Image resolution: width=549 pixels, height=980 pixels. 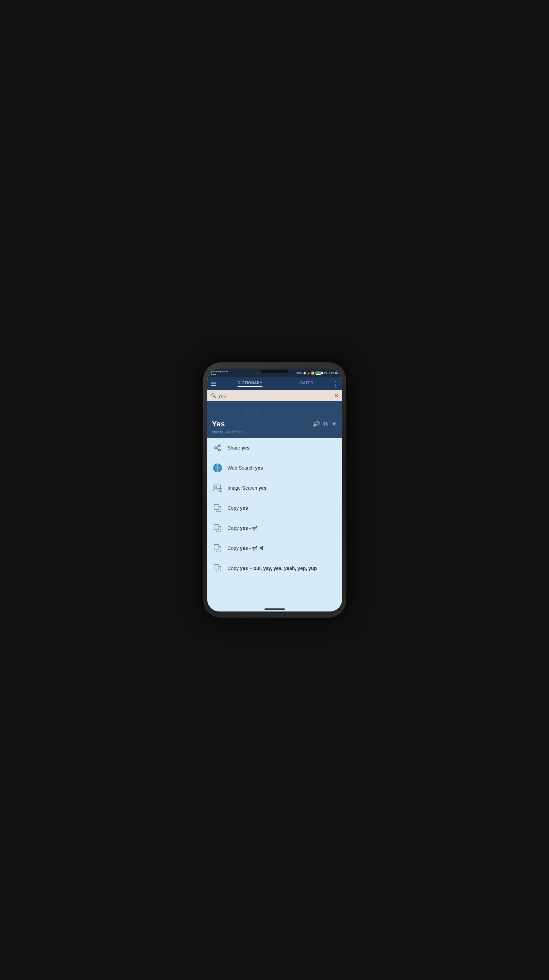 What do you see at coordinates (218, 488) in the screenshot?
I see `image-search-icon` at bounding box center [218, 488].